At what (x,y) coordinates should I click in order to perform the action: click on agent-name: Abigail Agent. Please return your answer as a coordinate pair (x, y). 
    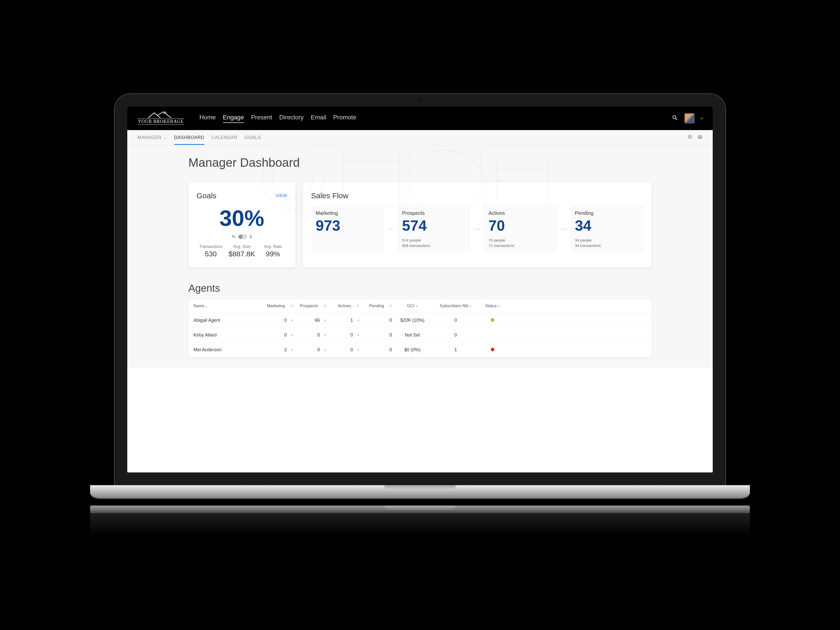
    Looking at the image, I should click on (226, 321).